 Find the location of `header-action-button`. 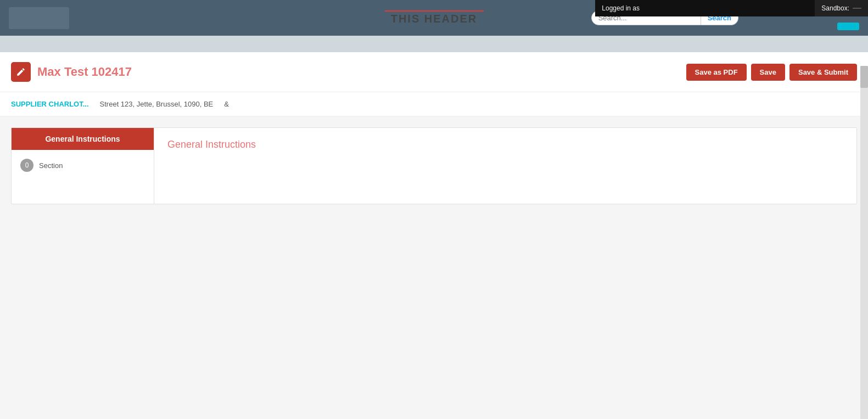

header-action-button is located at coordinates (848, 26).